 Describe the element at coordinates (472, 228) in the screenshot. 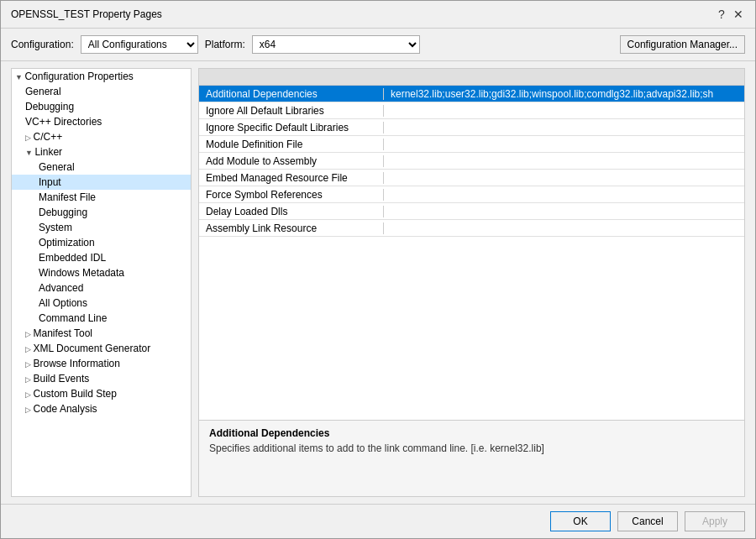

I see `prop-row-assembly-link: Assembly Link Resource` at that location.